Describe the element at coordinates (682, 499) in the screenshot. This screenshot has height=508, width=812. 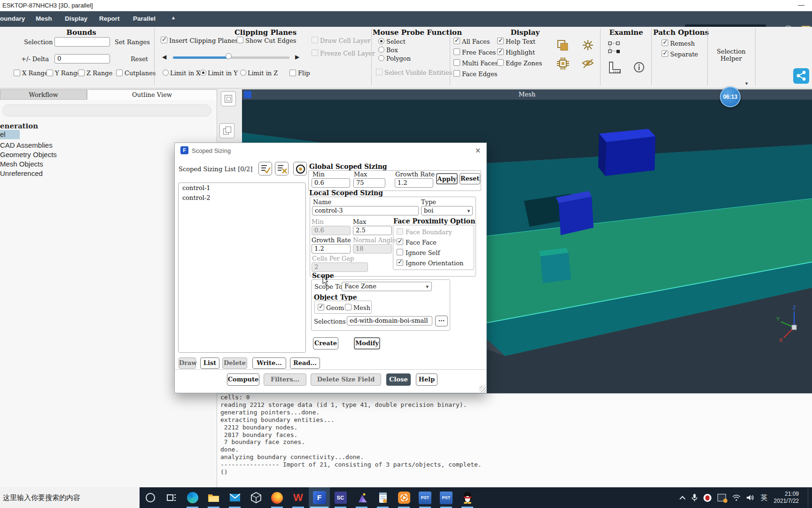
I see `chevron-up-icon` at that location.